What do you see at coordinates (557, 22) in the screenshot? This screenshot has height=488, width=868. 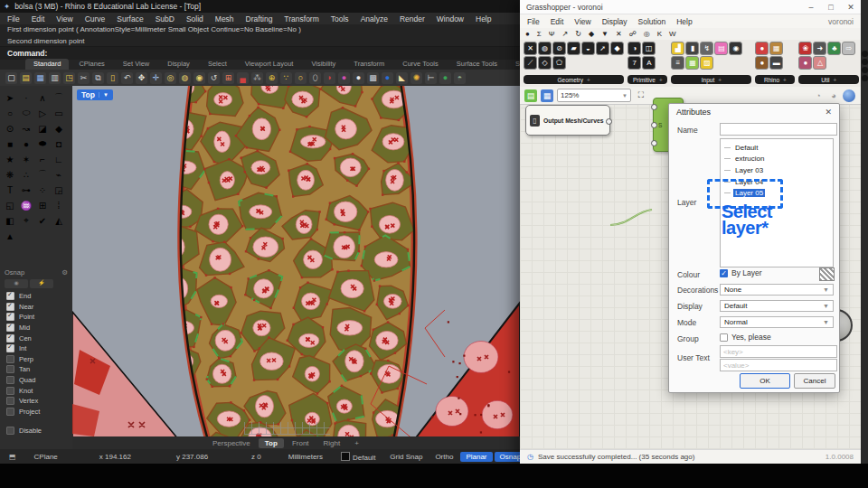 I see `gh-menu-edit: Edit` at bounding box center [557, 22].